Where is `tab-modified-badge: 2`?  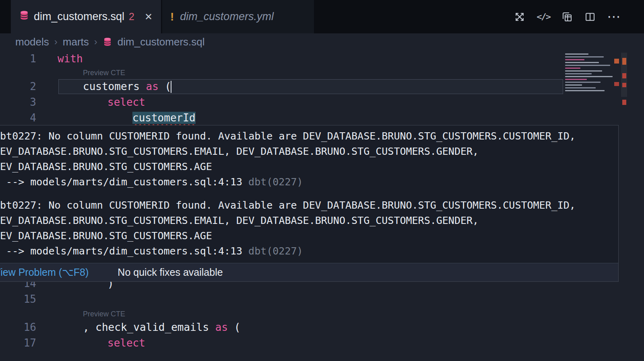 tab-modified-badge: 2 is located at coordinates (132, 17).